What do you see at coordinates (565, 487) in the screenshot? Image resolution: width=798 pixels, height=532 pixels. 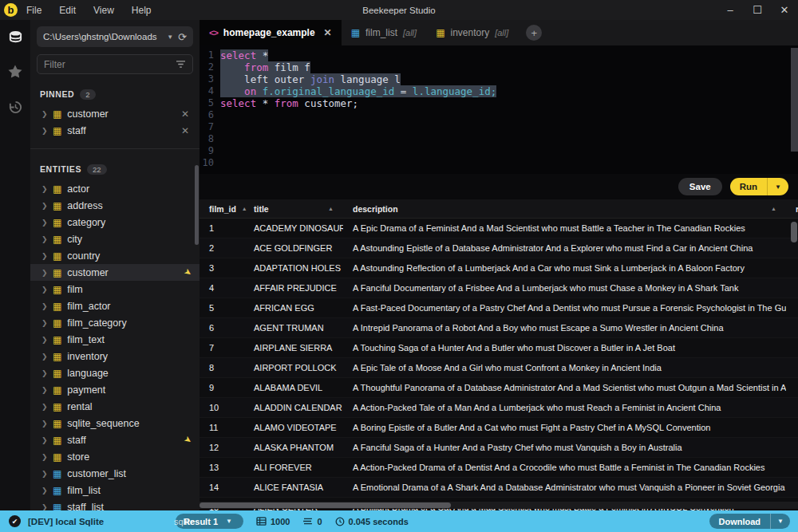 I see `cell-description: A Emotional Drama of a A Shark And a Dat…` at bounding box center [565, 487].